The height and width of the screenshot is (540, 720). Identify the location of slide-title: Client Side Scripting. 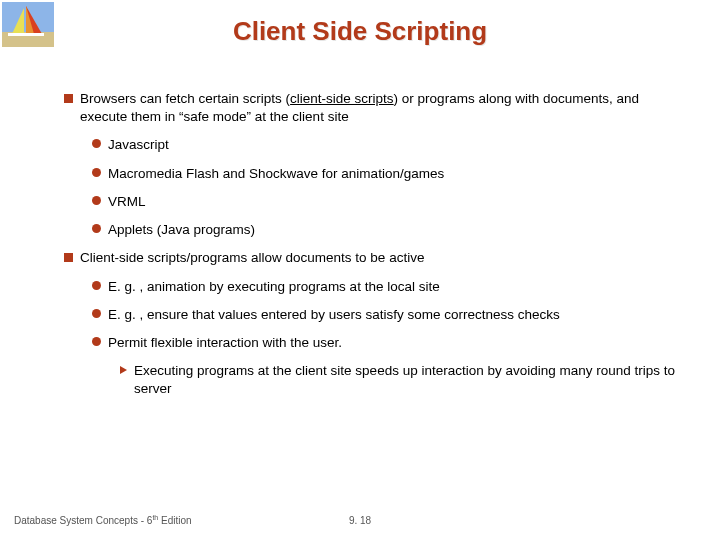
(360, 24).